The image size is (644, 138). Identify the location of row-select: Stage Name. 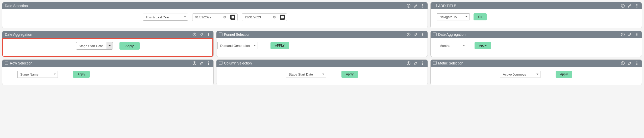
(38, 74).